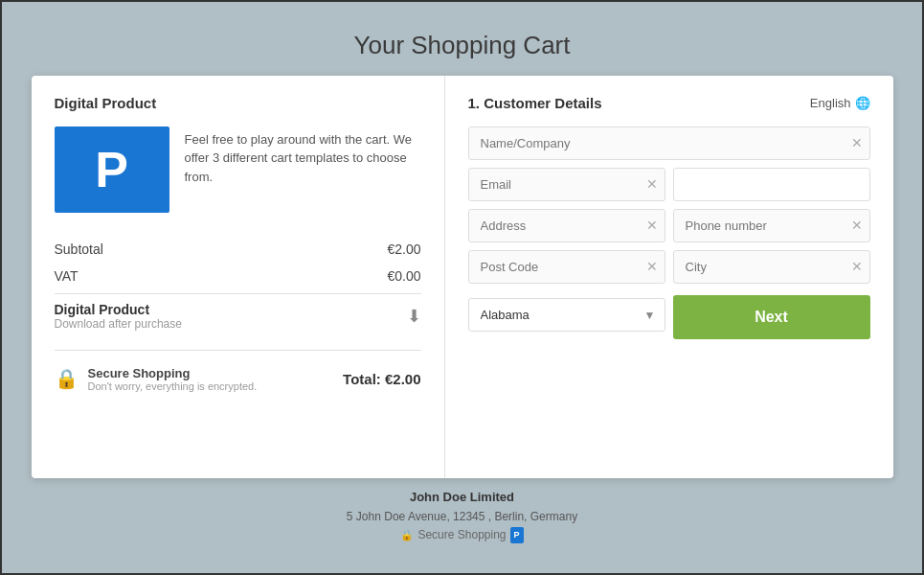 This screenshot has height=575, width=924. What do you see at coordinates (111, 170) in the screenshot?
I see `product-logo-letter: P` at bounding box center [111, 170].